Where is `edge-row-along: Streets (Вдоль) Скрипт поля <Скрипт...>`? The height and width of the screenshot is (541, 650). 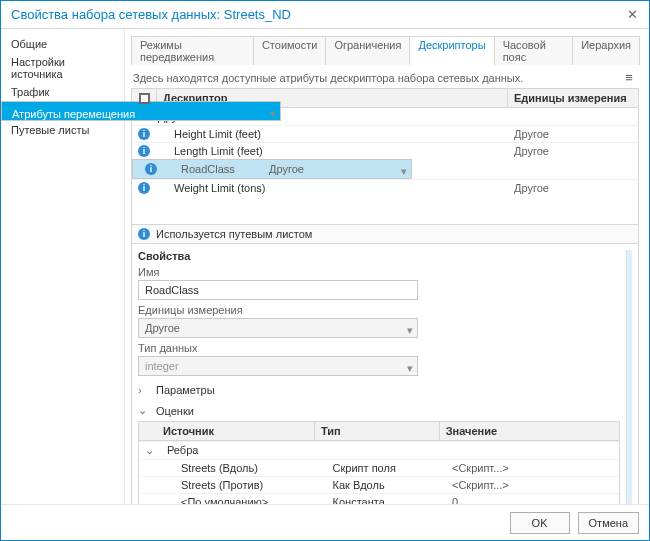
edge-row-along: Streets (Вдоль) Скрипт поля <Скрипт...> is located at coordinates (379, 468).